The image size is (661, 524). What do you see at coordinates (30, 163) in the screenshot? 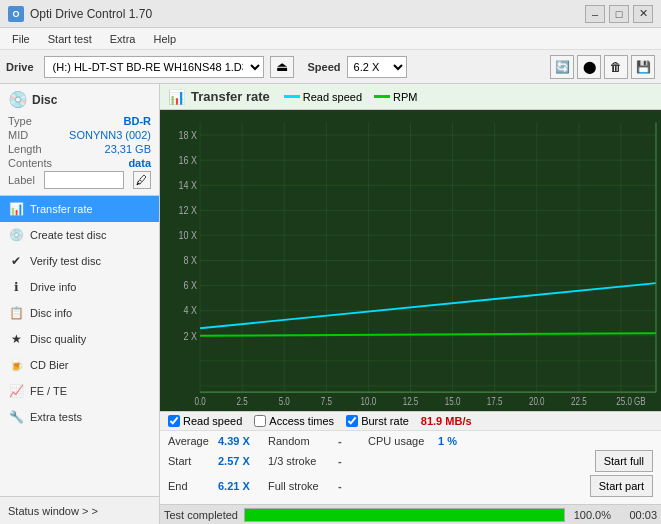
I see `contents-label: Contents` at bounding box center [30, 163].